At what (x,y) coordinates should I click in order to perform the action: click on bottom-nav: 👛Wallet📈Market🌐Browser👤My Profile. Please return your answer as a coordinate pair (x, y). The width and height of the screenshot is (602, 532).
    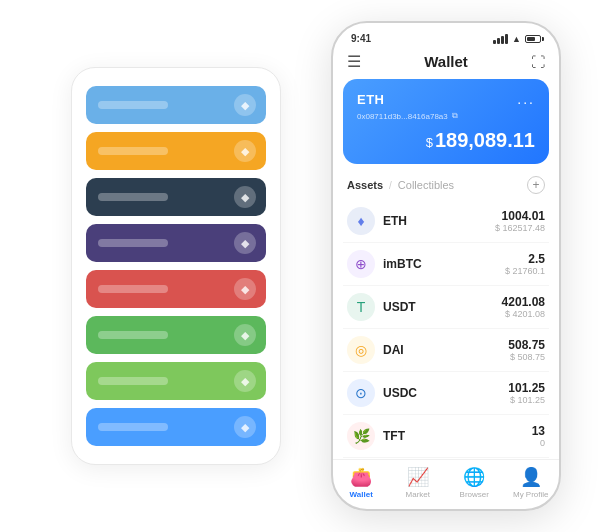
    Looking at the image, I should click on (446, 484).